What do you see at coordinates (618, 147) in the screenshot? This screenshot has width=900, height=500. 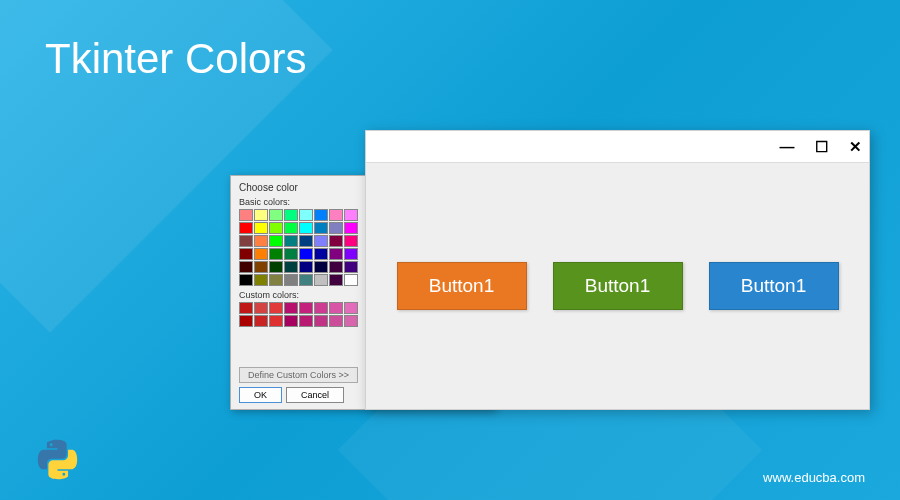 I see `window-titlebar: — ☐ ✕` at bounding box center [618, 147].